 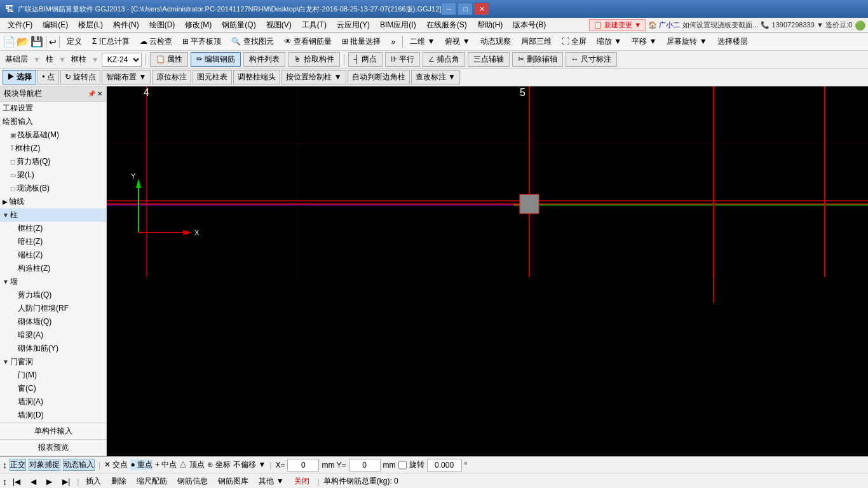 What do you see at coordinates (53, 416) in the screenshot?
I see `sidebar-item-wallhole-d: 墙洞(D)` at bounding box center [53, 416].